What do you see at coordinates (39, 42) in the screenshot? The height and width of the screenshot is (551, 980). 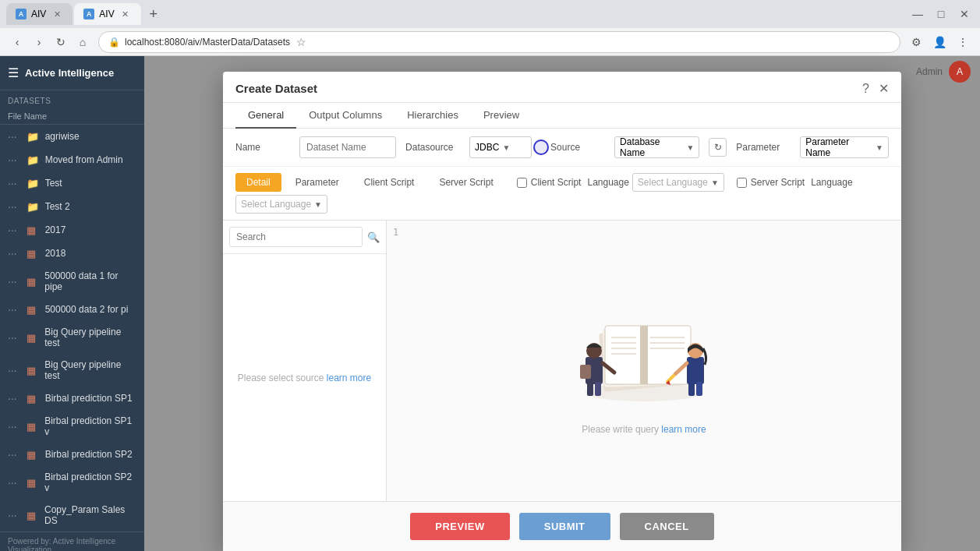 I see `forward-button: ›` at bounding box center [39, 42].